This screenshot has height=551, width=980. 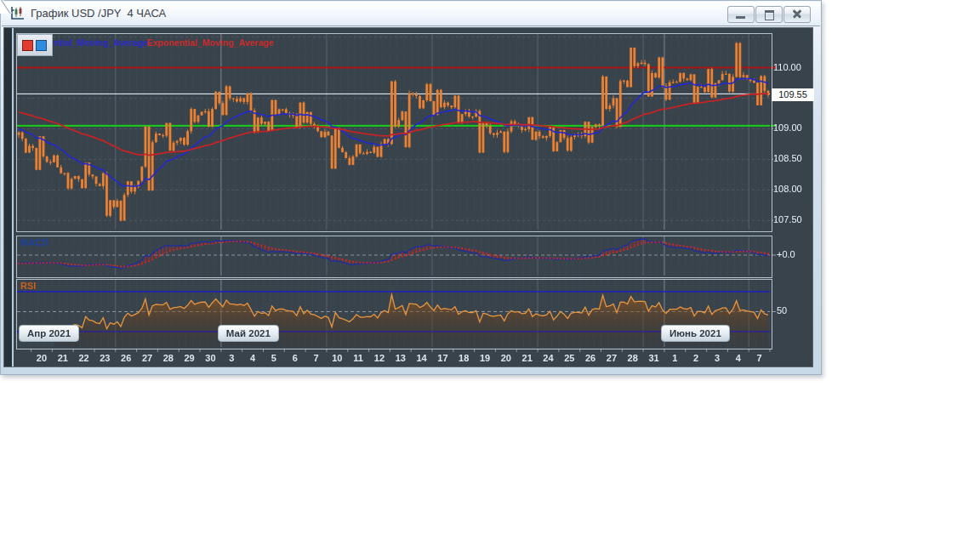 I want to click on macd-zero-label: +0.0, so click(x=786, y=254).